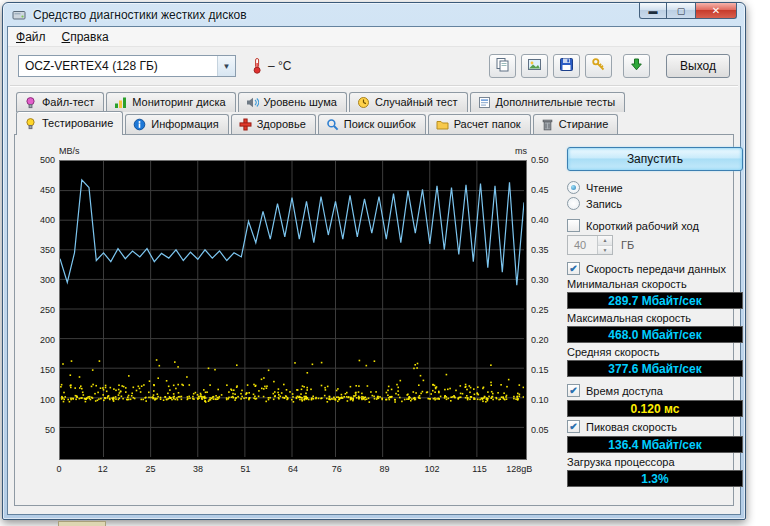 Image resolution: width=770 pixels, height=526 pixels. Describe the element at coordinates (642, 226) in the screenshot. I see `short-stroke-label: Короткий рабочий ход` at that location.